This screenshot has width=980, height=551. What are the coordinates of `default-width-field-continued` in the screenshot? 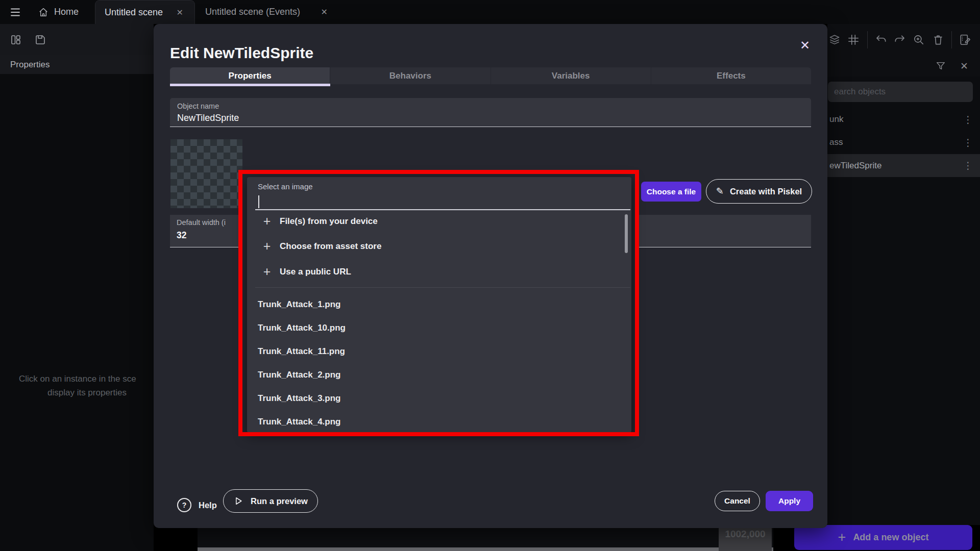 It's located at (725, 231).